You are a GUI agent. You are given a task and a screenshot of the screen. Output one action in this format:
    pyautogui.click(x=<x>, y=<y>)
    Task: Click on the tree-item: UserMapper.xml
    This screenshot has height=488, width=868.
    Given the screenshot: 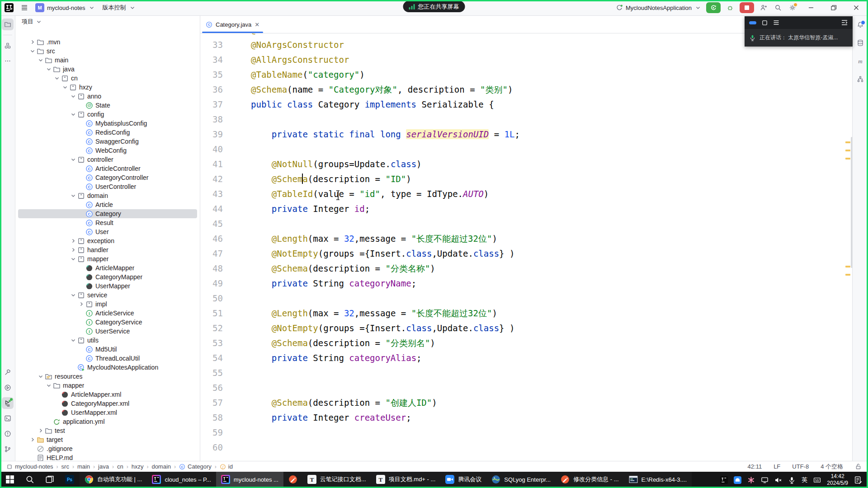 What is the action you would take?
    pyautogui.click(x=108, y=413)
    